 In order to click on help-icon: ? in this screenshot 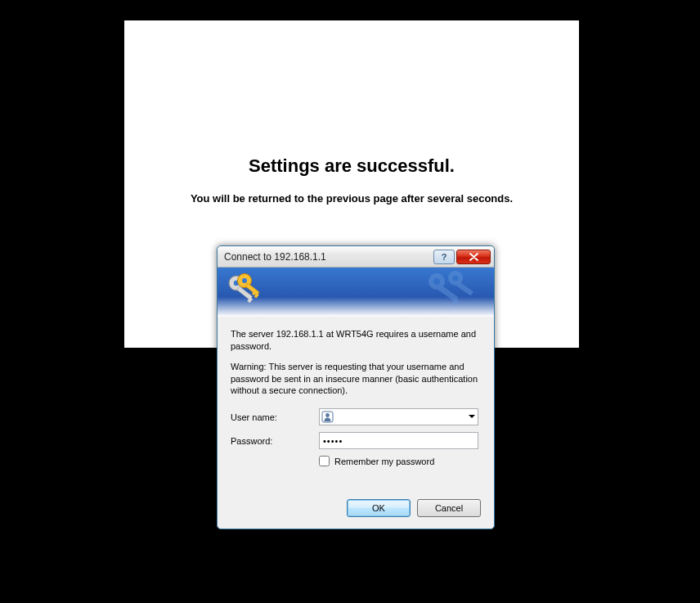, I will do `click(445, 257)`.